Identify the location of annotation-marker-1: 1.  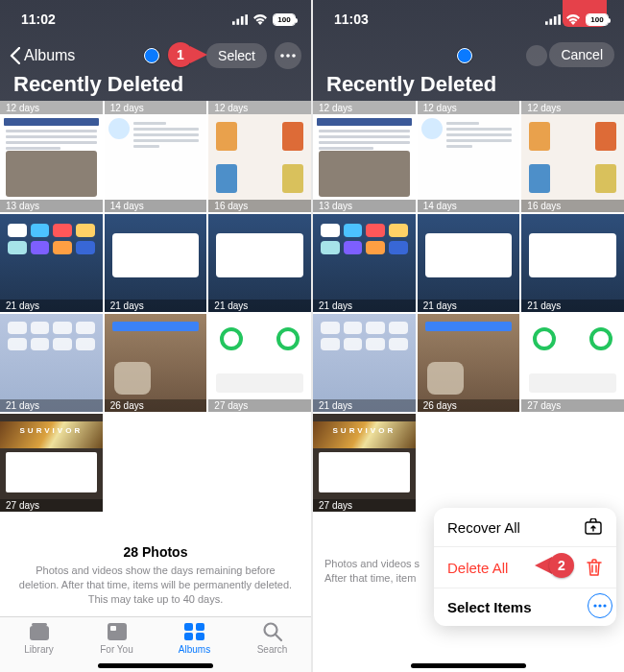
(188, 55).